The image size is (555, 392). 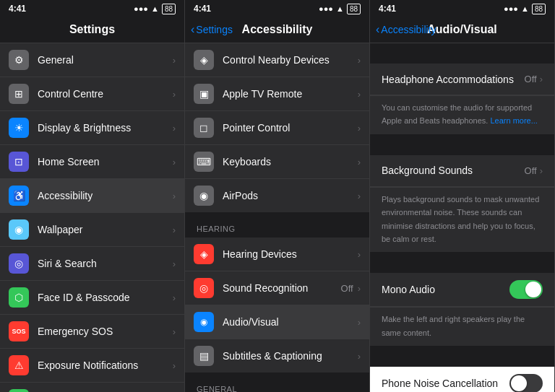 I want to click on row-airpods: ◉ AirPods ›, so click(x=278, y=196).